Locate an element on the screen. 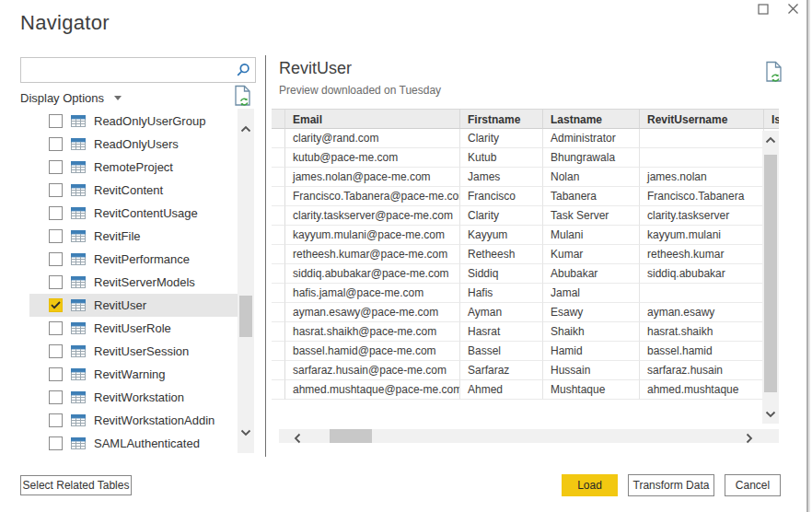 The width and height of the screenshot is (812, 512). preview-title: RevitUser is located at coordinates (315, 68).